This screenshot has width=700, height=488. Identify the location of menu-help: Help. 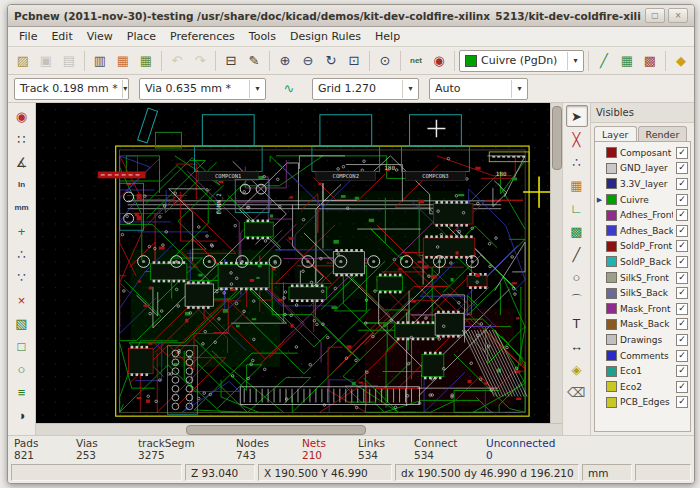
(388, 36).